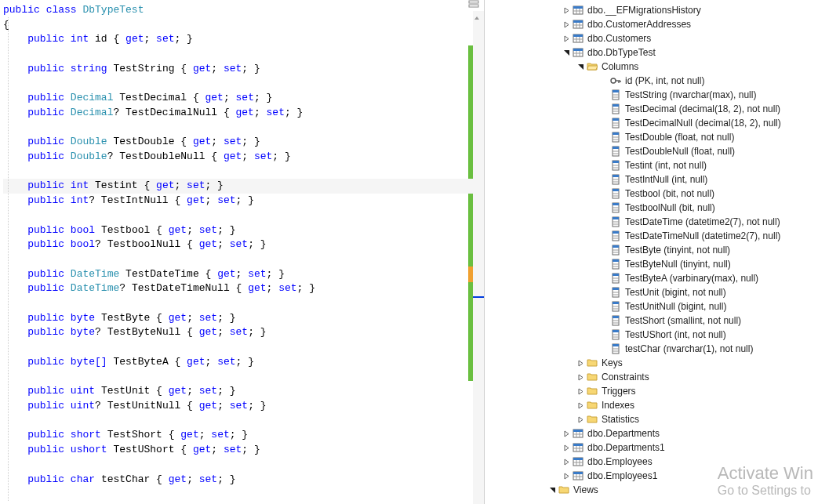 The image size is (818, 504). What do you see at coordinates (243, 318) in the screenshot?
I see `code-line: public byte TestByte { get; set; }` at bounding box center [243, 318].